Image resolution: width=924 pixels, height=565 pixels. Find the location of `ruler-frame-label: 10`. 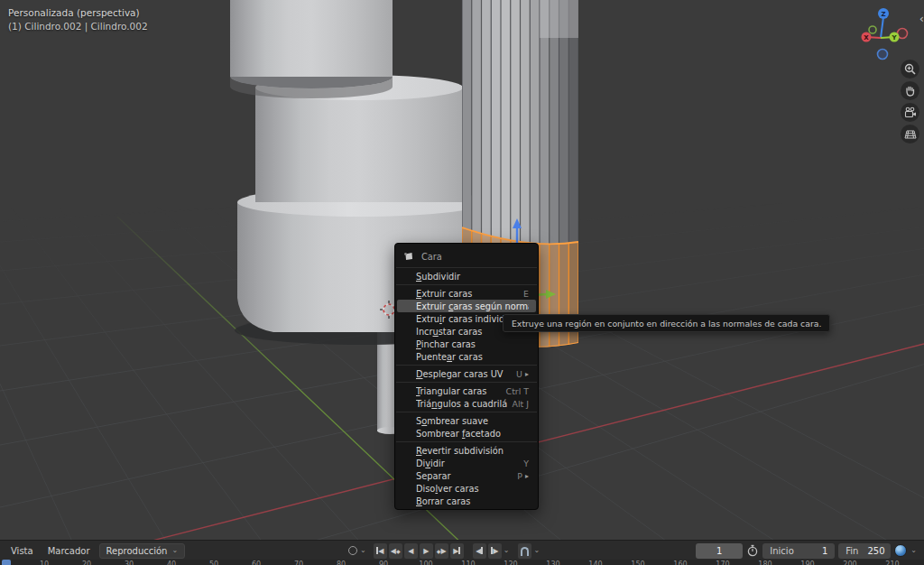

ruler-frame-label: 10 is located at coordinates (44, 563).